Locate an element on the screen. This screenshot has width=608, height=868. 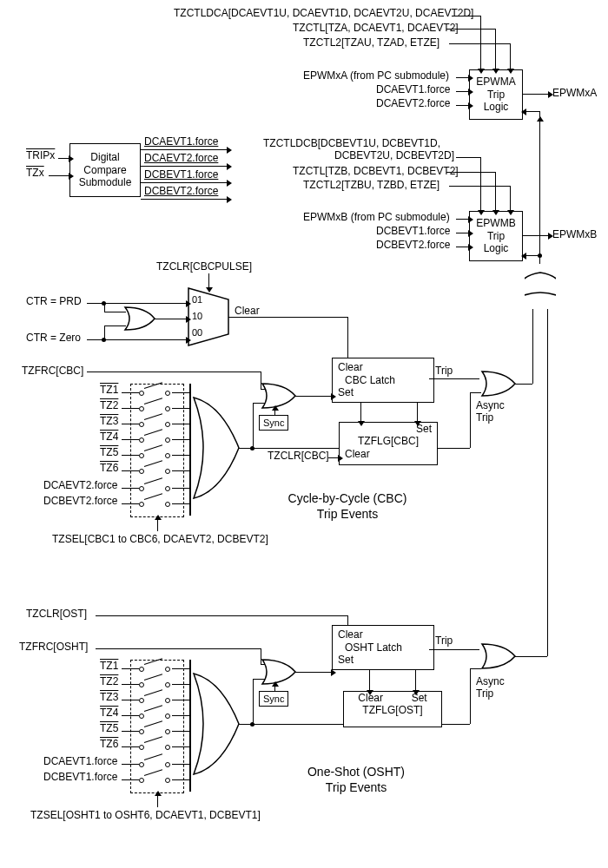
osht-flag-name: TZFLG[OST] is located at coordinates (393, 710).